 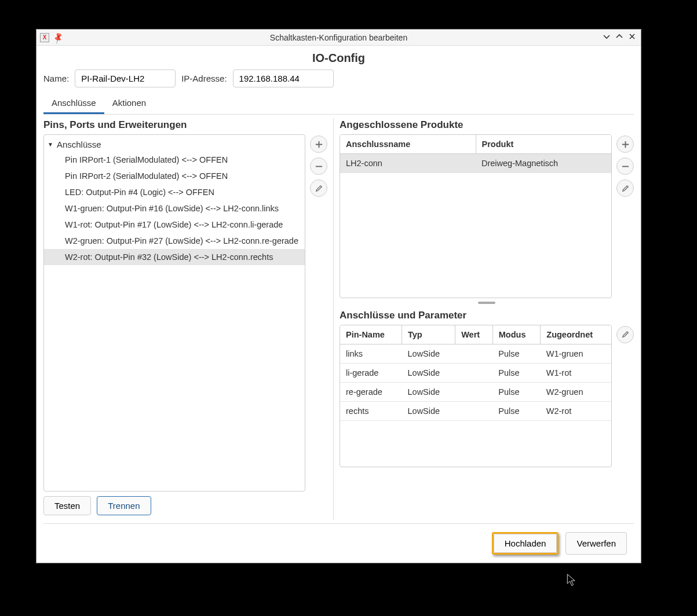 What do you see at coordinates (174, 160) in the screenshot?
I see `tree-item: Pin IRPort-1 (SerialModulated) <--> OFFE…` at bounding box center [174, 160].